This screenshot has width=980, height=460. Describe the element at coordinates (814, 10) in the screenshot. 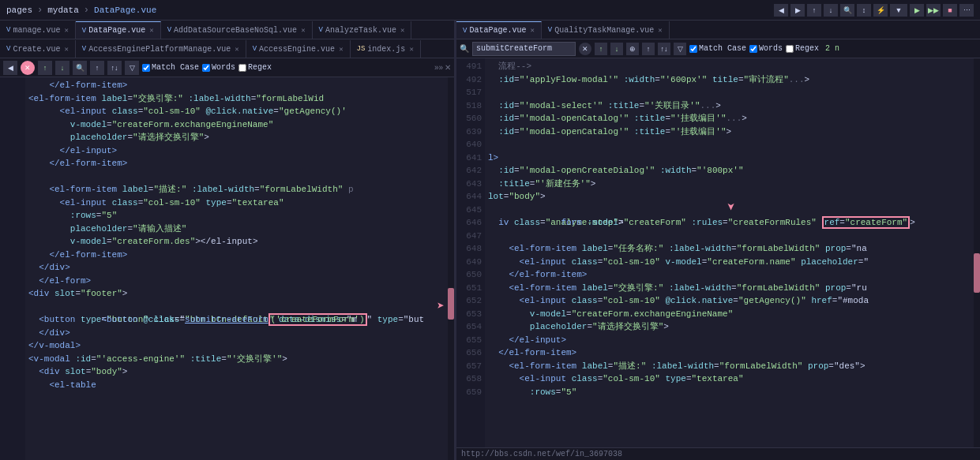

I see `nav-up: ↑` at that location.